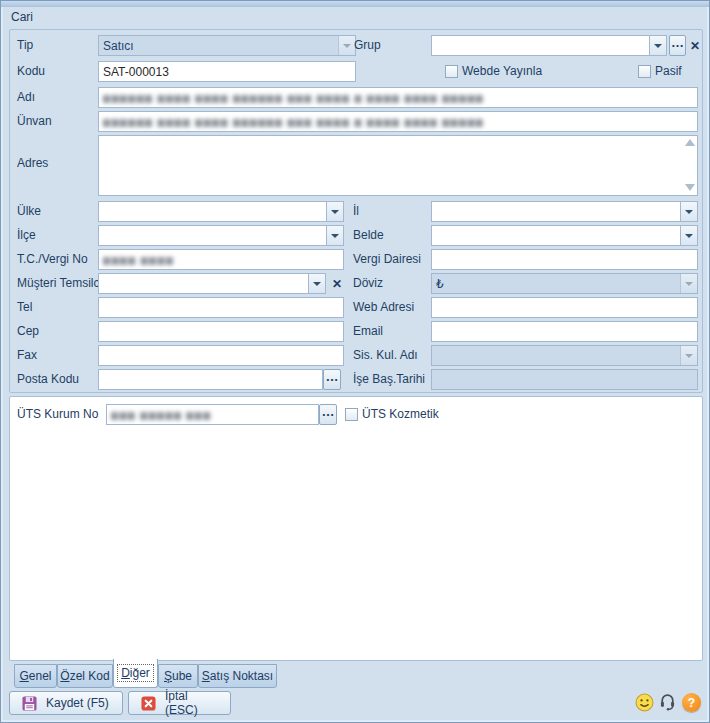 The height and width of the screenshot is (723, 710). I want to click on posta-kodu-browse-button, so click(332, 380).